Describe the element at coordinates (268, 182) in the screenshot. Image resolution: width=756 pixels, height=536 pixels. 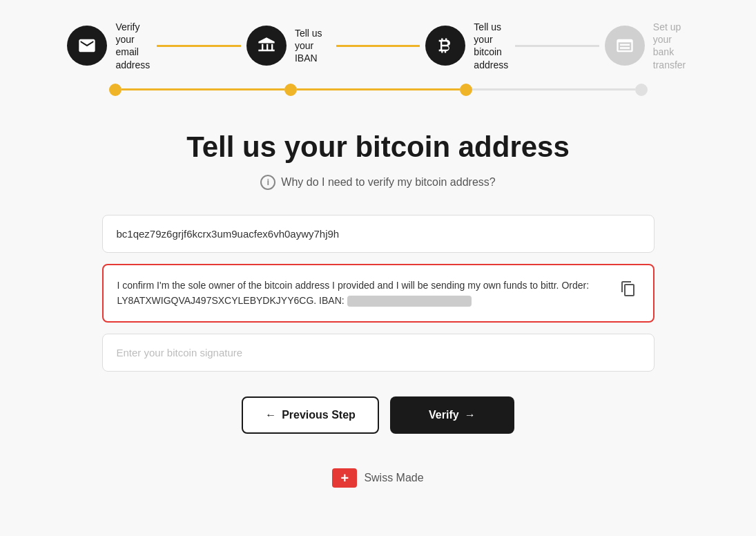
I see `info-icon: i` at that location.